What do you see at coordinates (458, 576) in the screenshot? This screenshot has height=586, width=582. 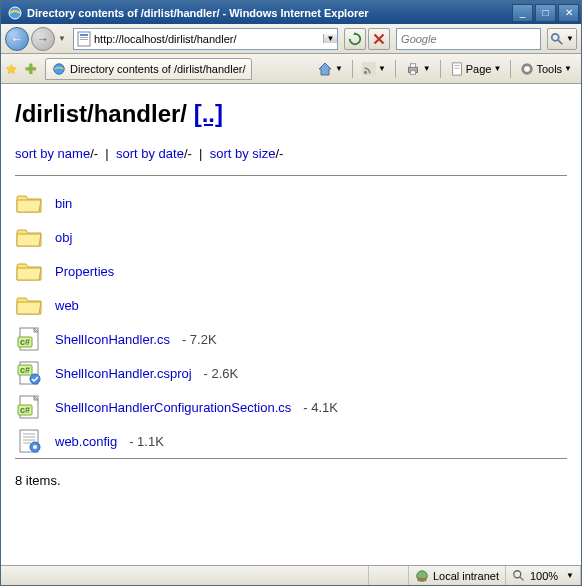 I see `security-zone: Local intranet` at bounding box center [458, 576].